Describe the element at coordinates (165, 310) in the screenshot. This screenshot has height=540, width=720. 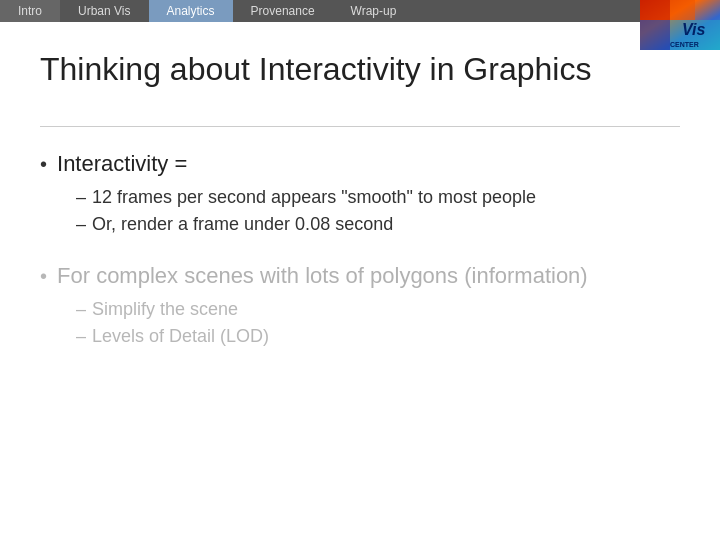
I see `sub-bullet-text-2-1: Simplify the scene` at that location.